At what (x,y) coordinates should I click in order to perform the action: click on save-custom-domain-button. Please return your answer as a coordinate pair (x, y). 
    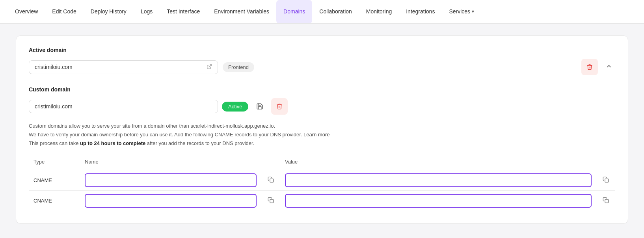
    Looking at the image, I should click on (260, 106).